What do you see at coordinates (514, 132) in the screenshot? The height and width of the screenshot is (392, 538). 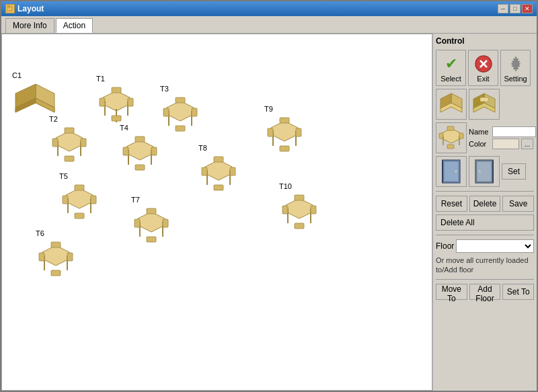 I see `name-input` at bounding box center [514, 132].